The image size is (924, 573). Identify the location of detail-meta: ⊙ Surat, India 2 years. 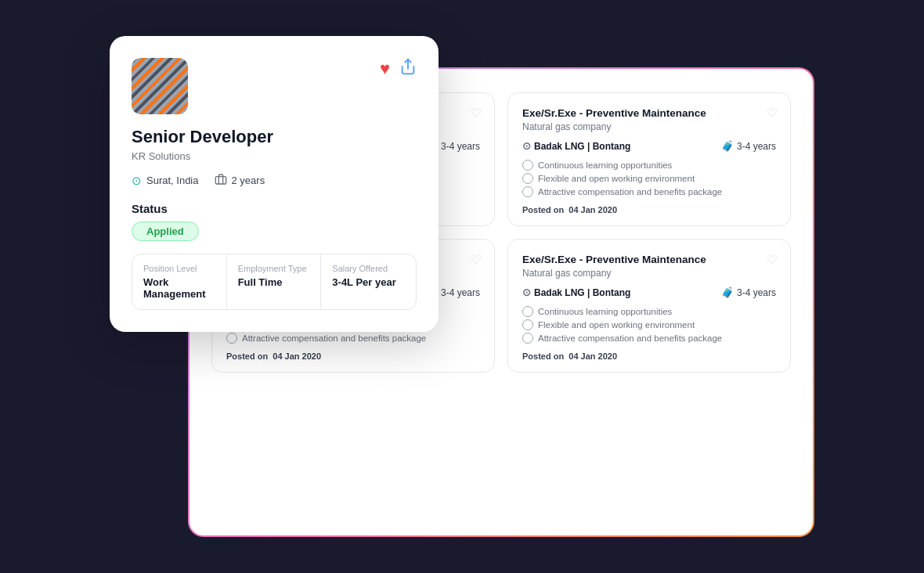
(274, 180).